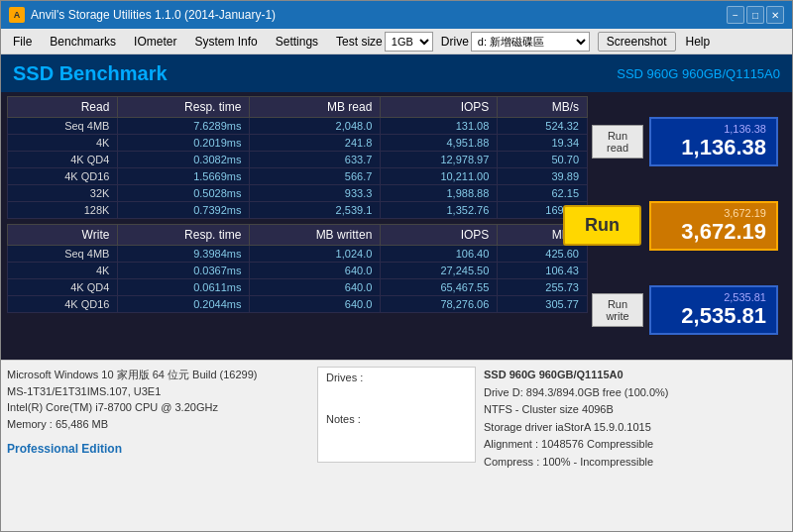 The height and width of the screenshot is (532, 793). What do you see at coordinates (455, 42) in the screenshot?
I see `drive-label: Drive` at bounding box center [455, 42].